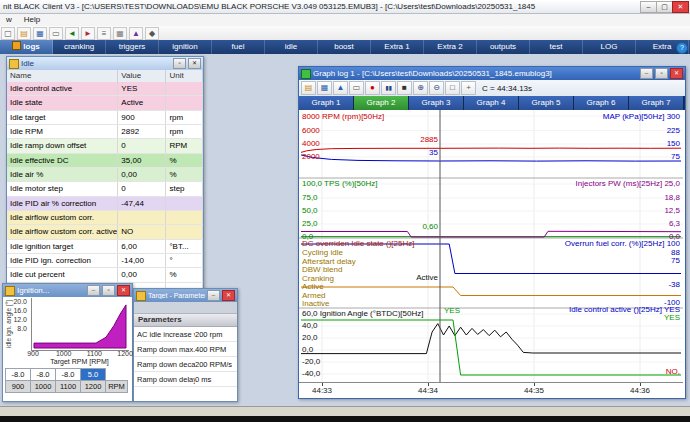 This screenshot has width=690, height=422. Describe the element at coordinates (105, 175) in the screenshot. I see `idle-row: Idle air %0,00%` at that location.